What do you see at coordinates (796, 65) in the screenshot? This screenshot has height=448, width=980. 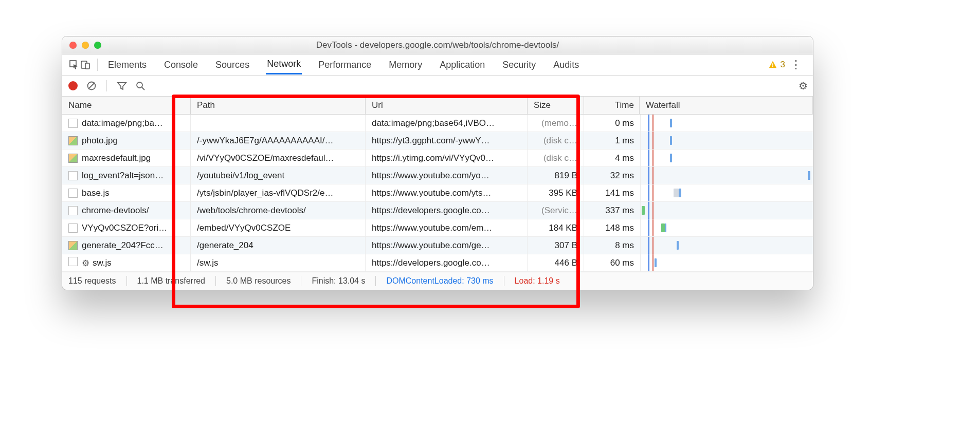 I see `more-menu-icon: ⋮` at bounding box center [796, 65].